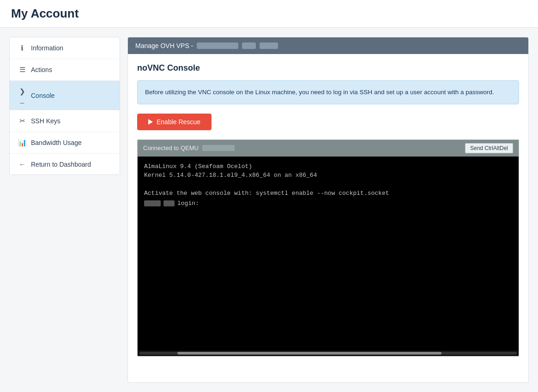 This screenshot has height=392, width=538. I want to click on info-text: Before utilizing the VNC console on the …, so click(320, 92).